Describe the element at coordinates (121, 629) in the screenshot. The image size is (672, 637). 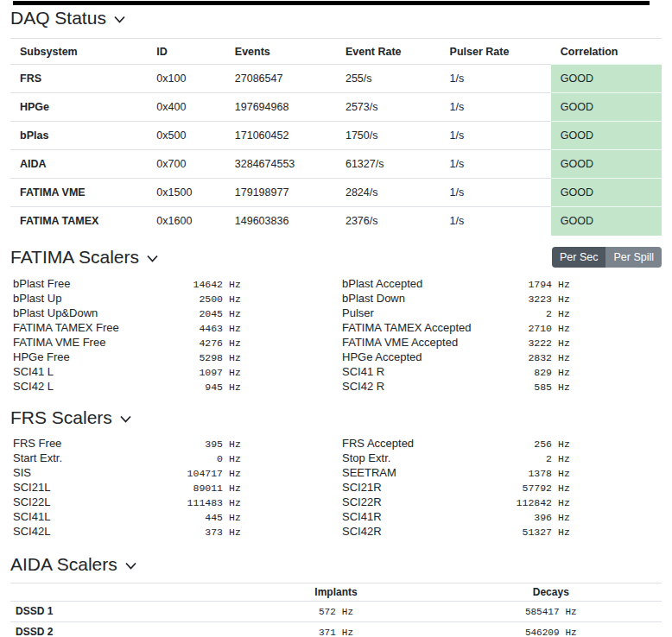
I see `detector-cell: DSSD 2` at that location.